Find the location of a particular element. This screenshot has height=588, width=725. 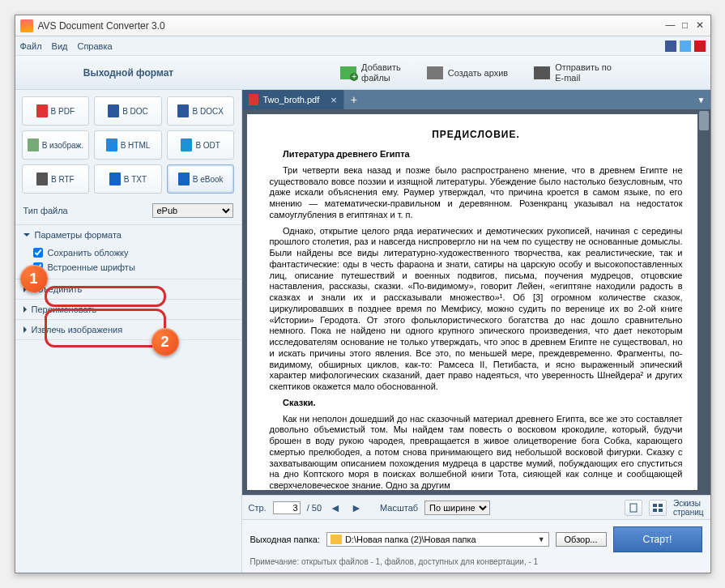

checkbox-save-cover: Сохранить обложку is located at coordinates (133, 253).